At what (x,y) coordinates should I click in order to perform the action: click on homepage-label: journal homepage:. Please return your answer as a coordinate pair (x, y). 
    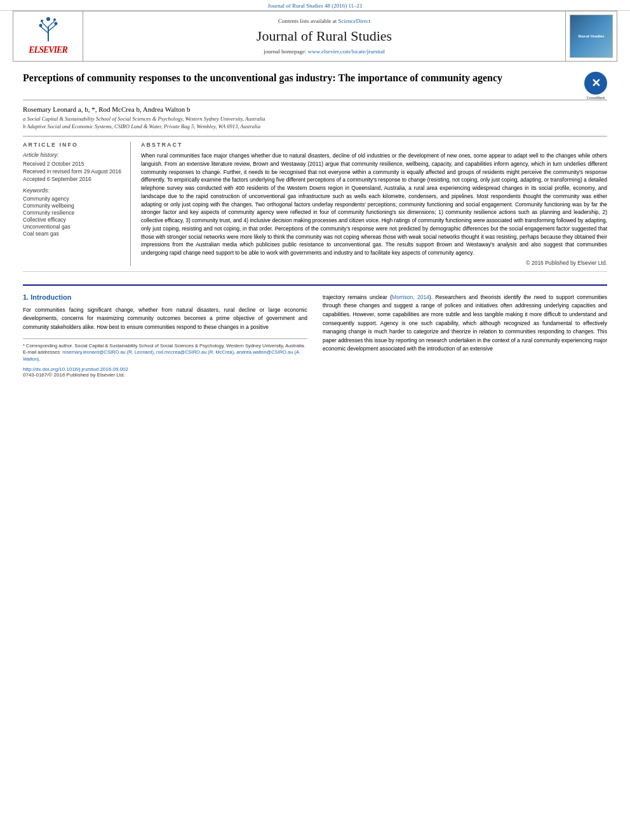
    Looking at the image, I should click on (285, 51).